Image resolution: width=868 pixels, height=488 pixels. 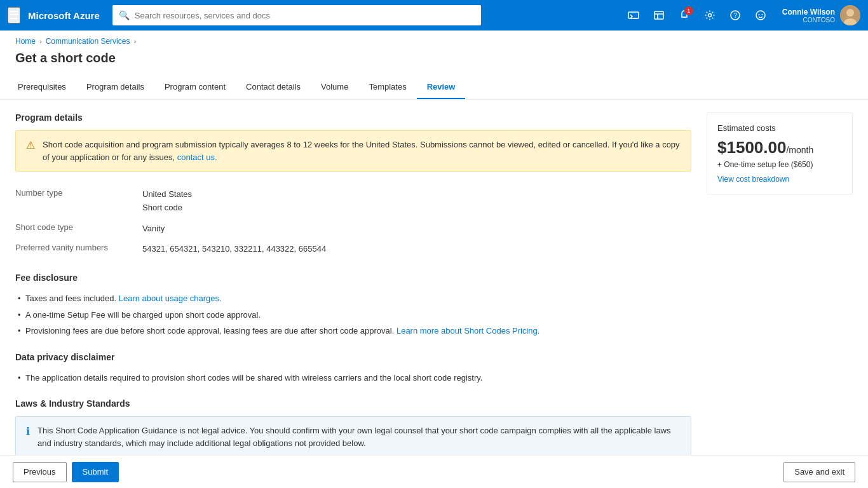 What do you see at coordinates (780, 128) in the screenshot?
I see `cost-panel-title: Estimated costs` at bounding box center [780, 128].